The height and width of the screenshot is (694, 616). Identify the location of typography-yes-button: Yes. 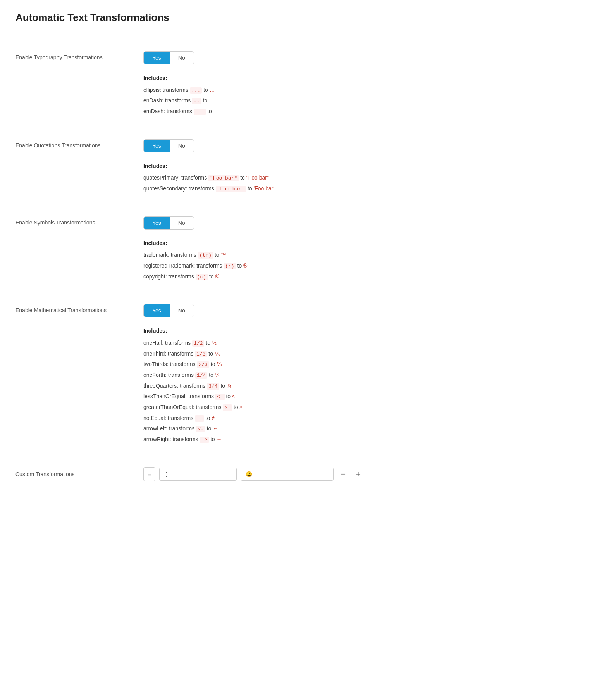
(157, 58).